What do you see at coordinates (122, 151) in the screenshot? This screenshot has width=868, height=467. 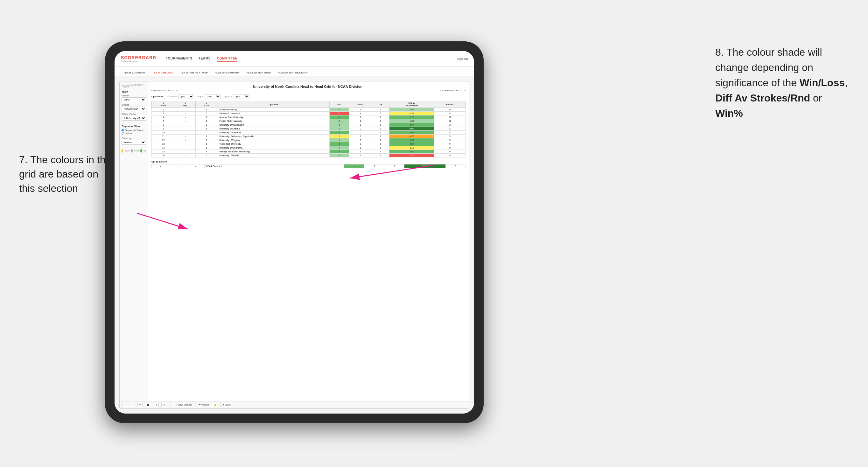 I see `colour-dot-down` at bounding box center [122, 151].